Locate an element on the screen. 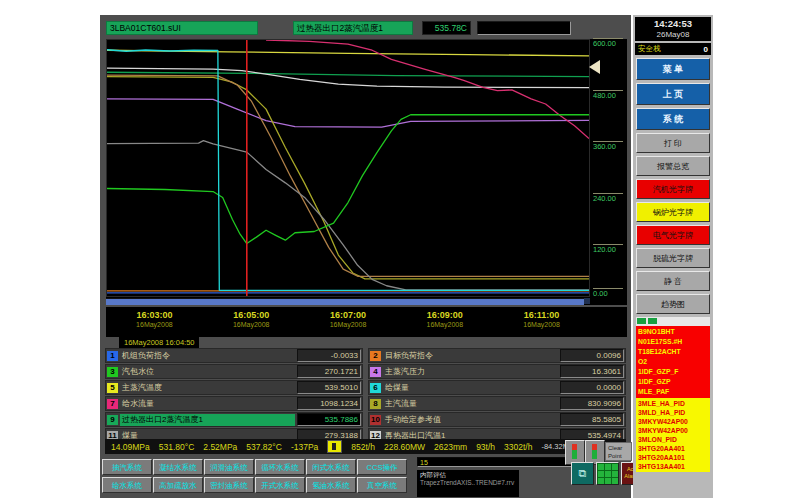 Image resolution: width=800 pixels, height=500 pixels. alarm-item: 3HTG20AA101 is located at coordinates (673, 458).